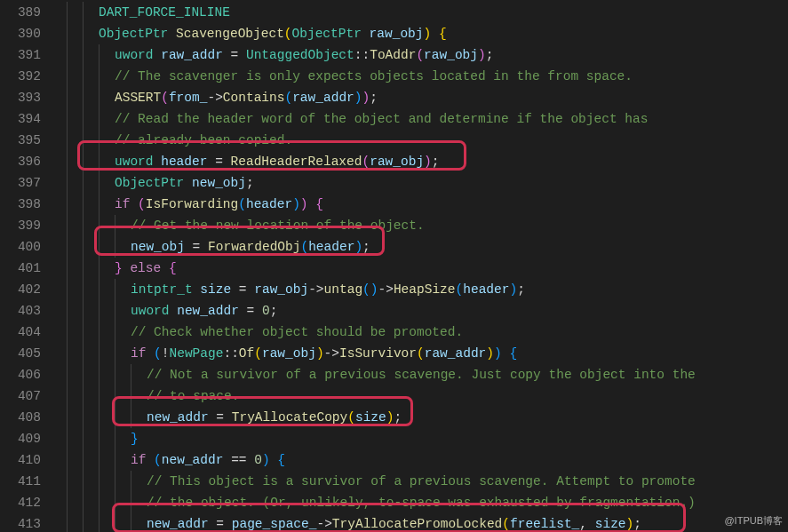 The image size is (788, 532). Describe the element at coordinates (188, 204) in the screenshot. I see `line-content: if (IsForwarding(header)) {` at that location.